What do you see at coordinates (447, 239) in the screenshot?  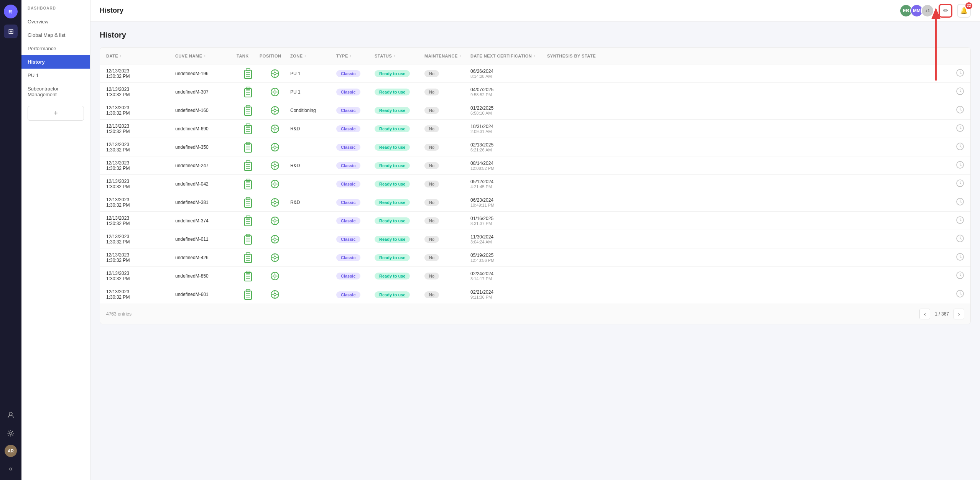 I see `cell-maintenance-9: No` at bounding box center [447, 239].